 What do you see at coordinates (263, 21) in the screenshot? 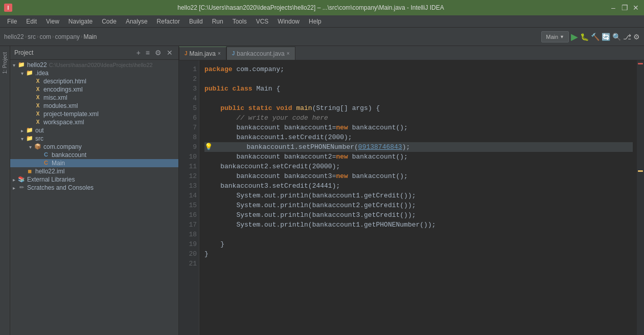
I see `menu-item-vcs: VCS` at bounding box center [263, 21].